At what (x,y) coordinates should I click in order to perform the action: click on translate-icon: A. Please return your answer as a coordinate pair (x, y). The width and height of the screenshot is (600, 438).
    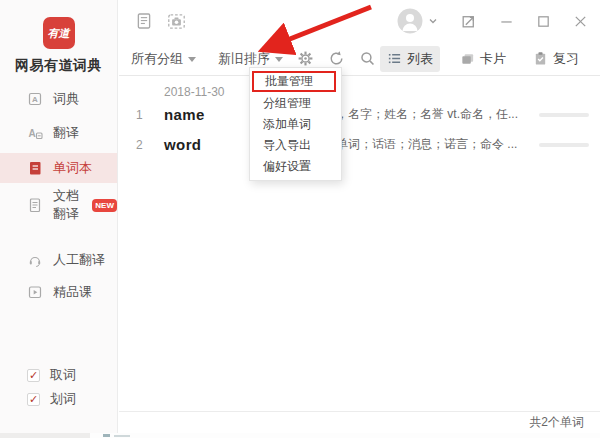
    Looking at the image, I should click on (35, 133).